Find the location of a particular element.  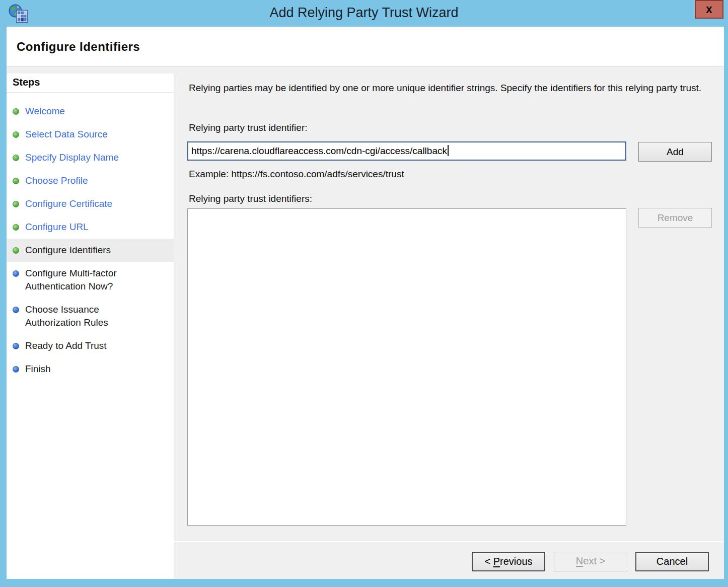

step-finish: Finish is located at coordinates (90, 369).